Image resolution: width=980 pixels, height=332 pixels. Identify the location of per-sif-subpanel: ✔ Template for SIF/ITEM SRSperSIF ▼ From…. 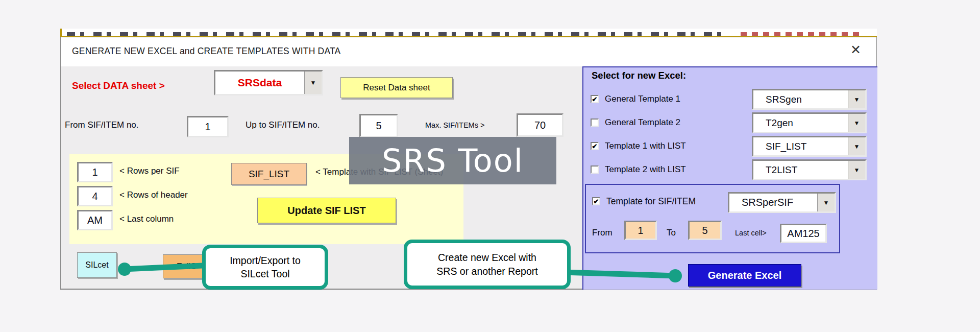
(713, 219).